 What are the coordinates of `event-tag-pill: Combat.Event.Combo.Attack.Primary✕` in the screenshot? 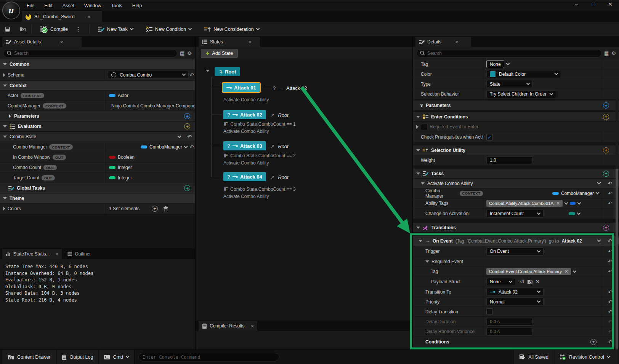 It's located at (529, 271).